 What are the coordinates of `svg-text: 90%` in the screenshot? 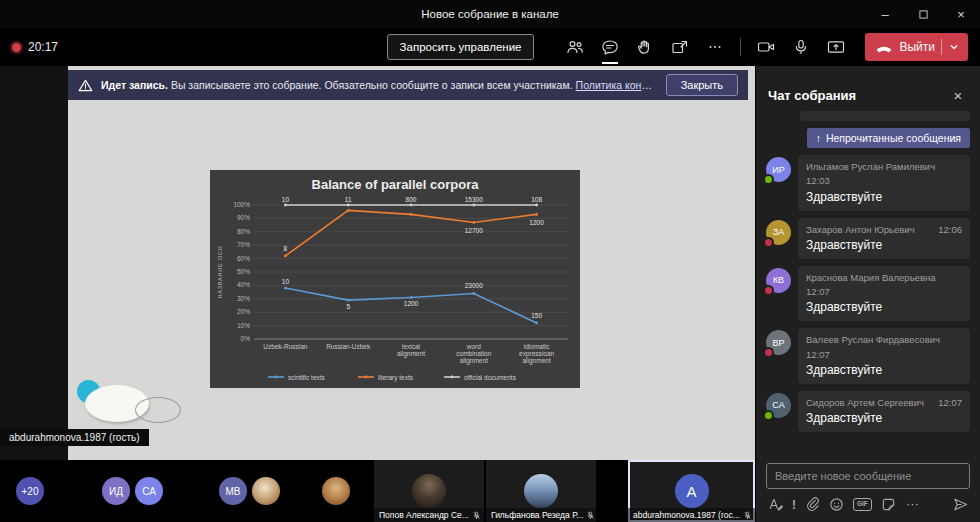 It's located at (244, 218).